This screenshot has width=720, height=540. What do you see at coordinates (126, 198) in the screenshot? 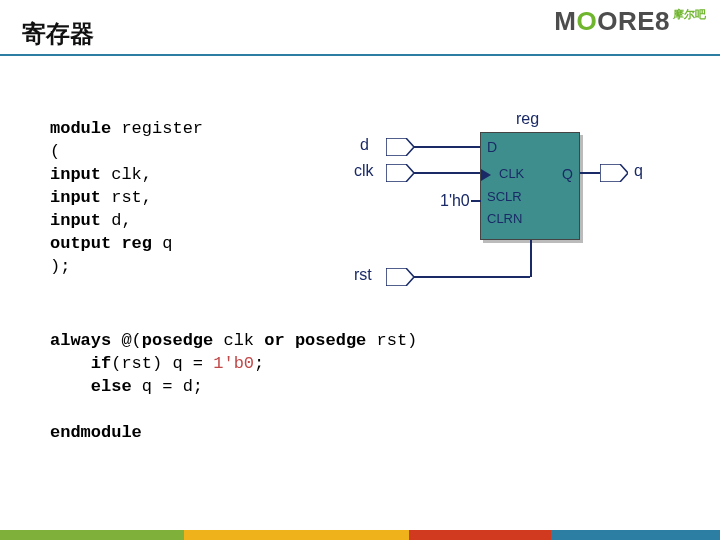
I see `verilog-module-decl: module register ( input clk, input rst, …` at bounding box center [126, 198].